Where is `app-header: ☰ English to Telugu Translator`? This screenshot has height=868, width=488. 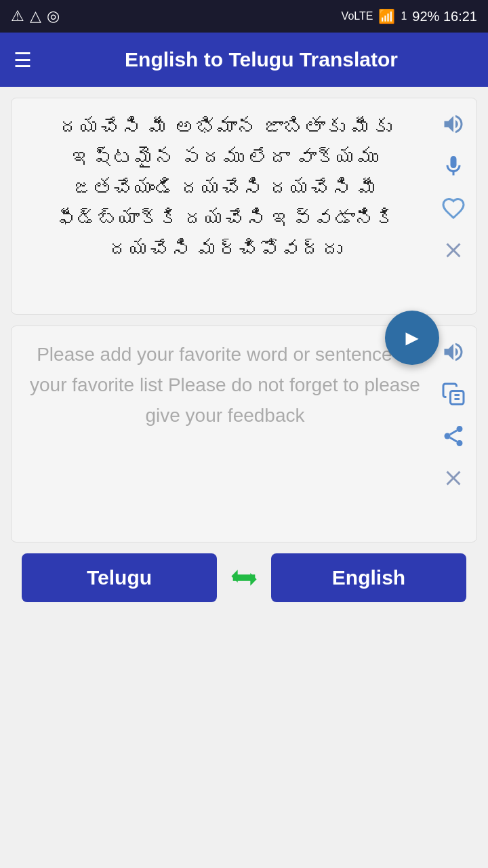 app-header: ☰ English to Telugu Translator is located at coordinates (244, 60).